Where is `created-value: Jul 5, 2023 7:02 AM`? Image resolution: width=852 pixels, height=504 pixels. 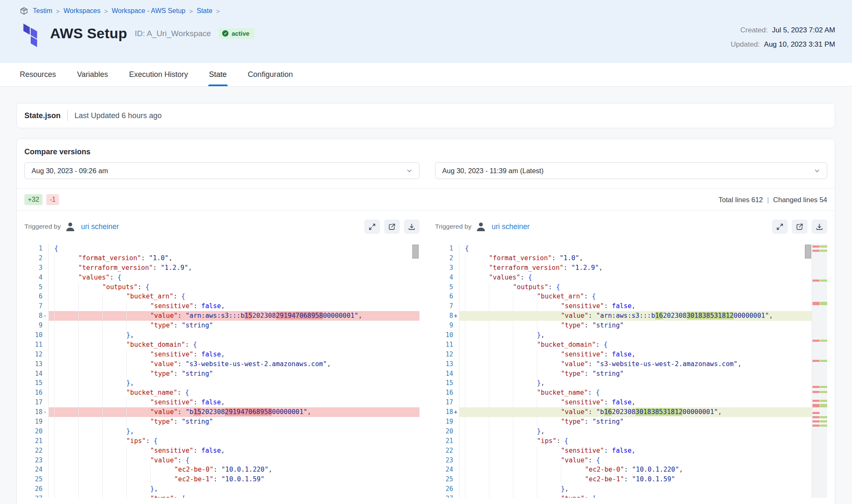
created-value: Jul 5, 2023 7:02 AM is located at coordinates (804, 30).